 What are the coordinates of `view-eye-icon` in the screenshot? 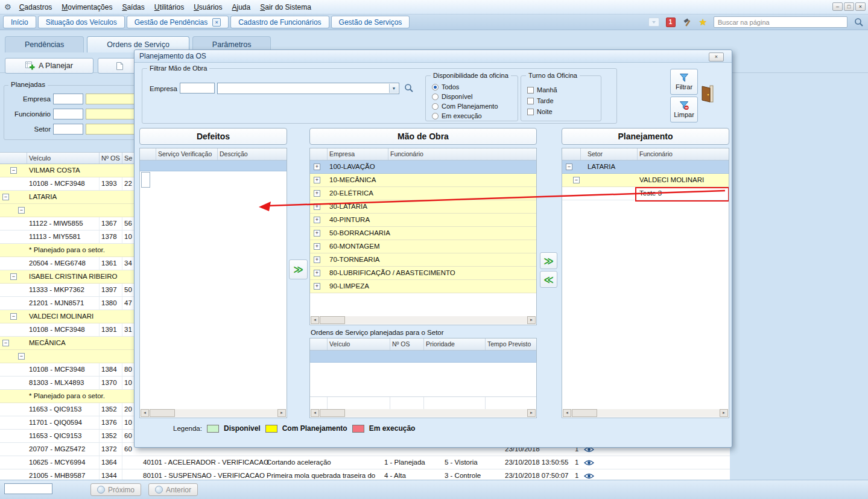 It's located at (589, 463).